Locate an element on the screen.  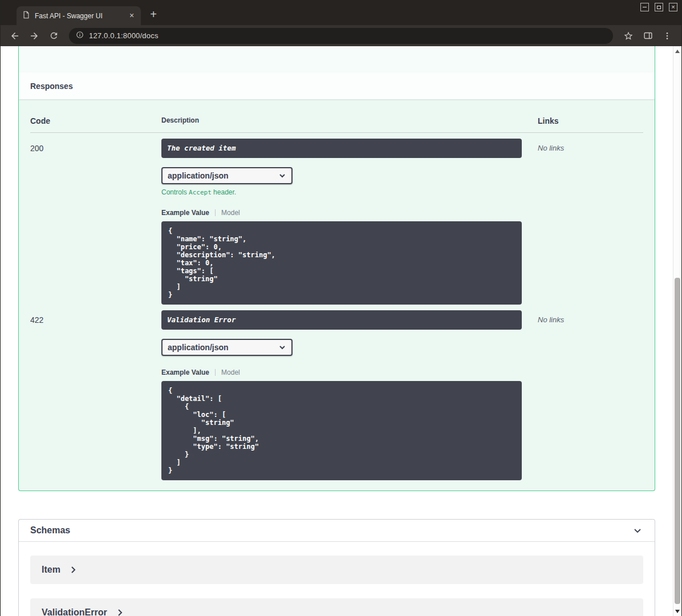
links-column-header: Links is located at coordinates (591, 121).